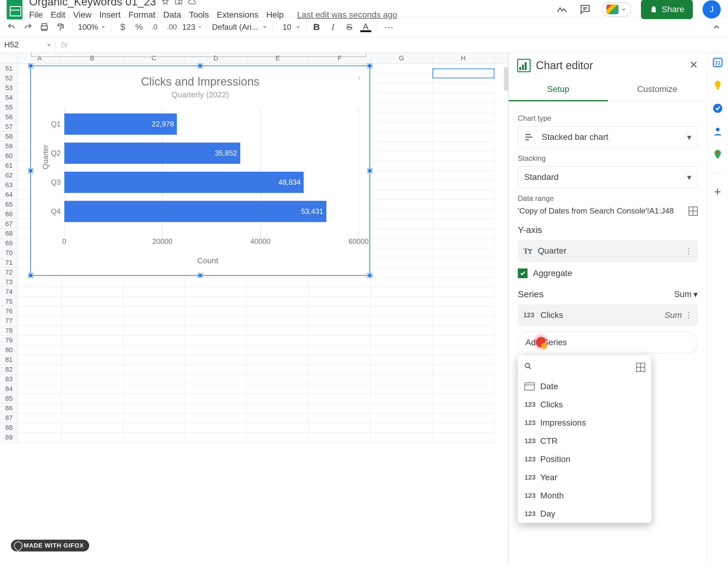  What do you see at coordinates (9, 418) in the screenshot?
I see `row-header: 87` at bounding box center [9, 418].